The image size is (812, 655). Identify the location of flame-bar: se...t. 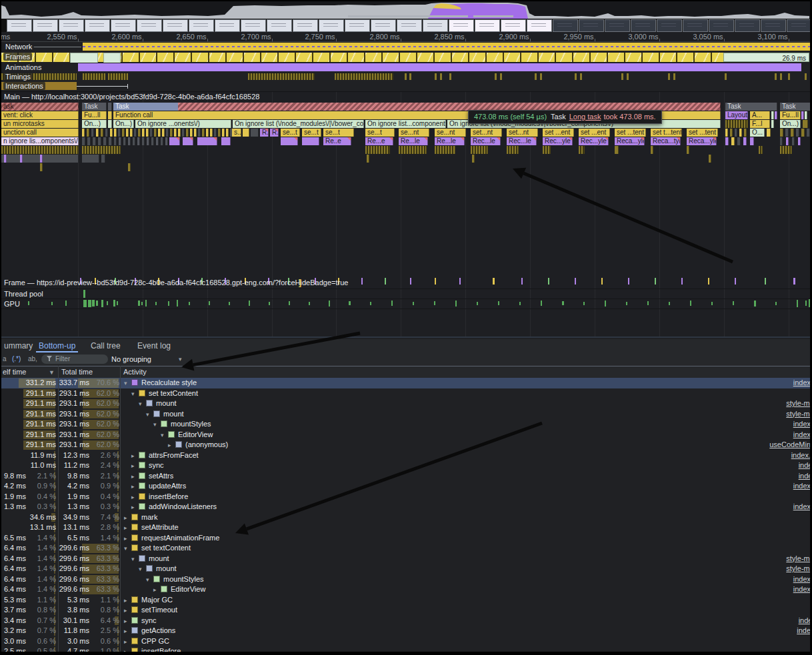
(312, 133).